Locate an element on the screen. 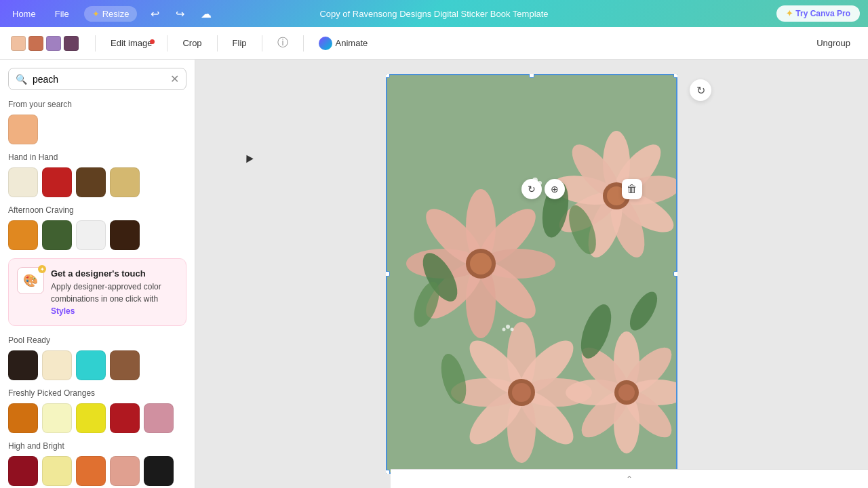 This screenshot has width=868, height=488. gold-badge: ✦ is located at coordinates (42, 269).